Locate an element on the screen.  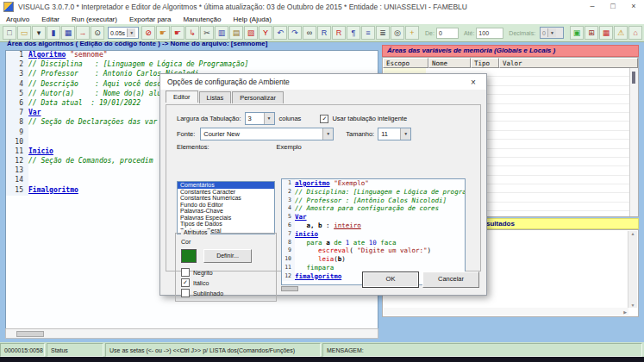
run-to-cursor-button: ↳ is located at coordinates (192, 33).